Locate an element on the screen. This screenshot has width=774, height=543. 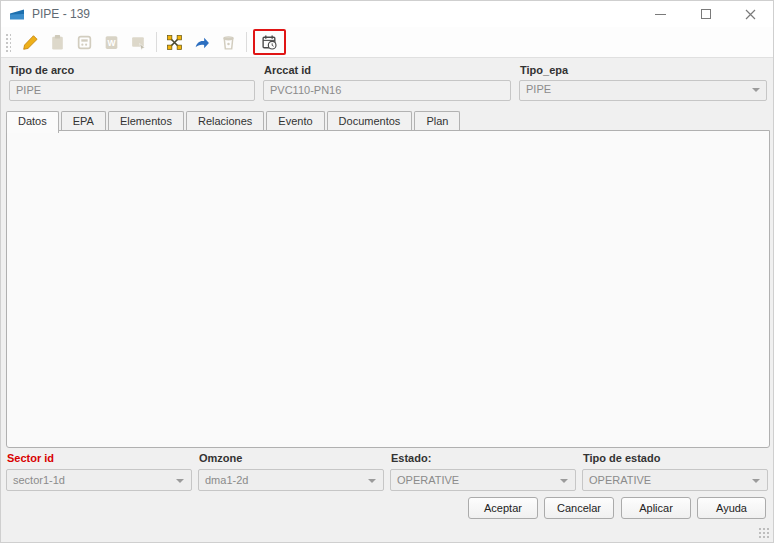
flow-arrow-icon is located at coordinates (202, 42).